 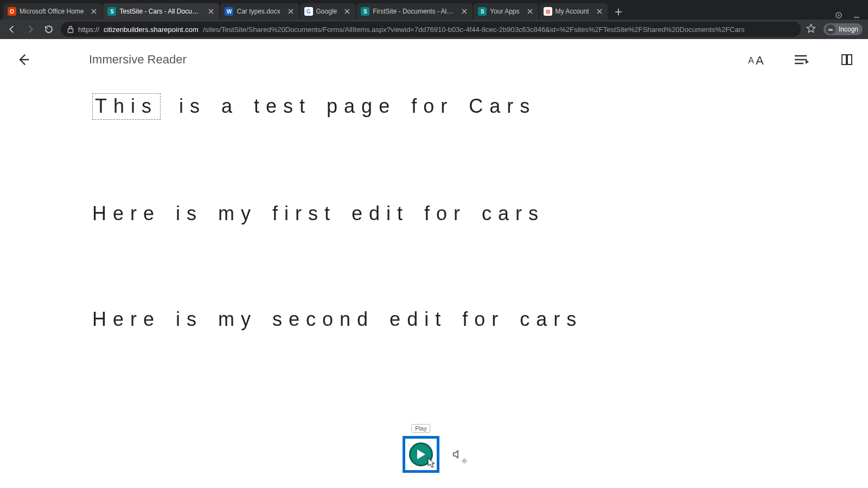 I want to click on url-path: /sites/TestSite/Shared%20Documents/Forms…, so click(x=474, y=29).